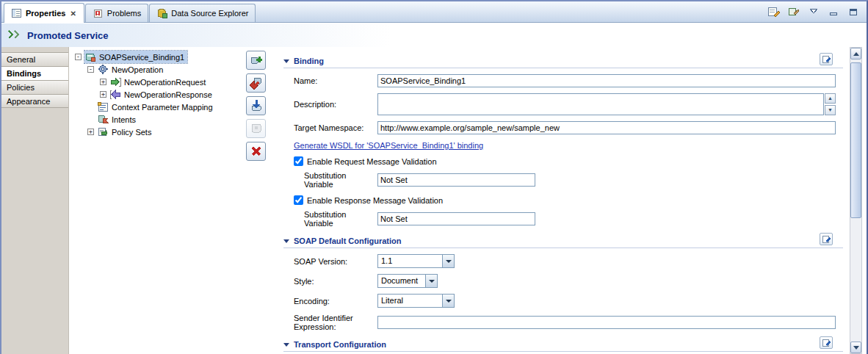 The image size is (868, 354). Describe the element at coordinates (830, 98) in the screenshot. I see `scroll-up-icon: ▲` at that location.